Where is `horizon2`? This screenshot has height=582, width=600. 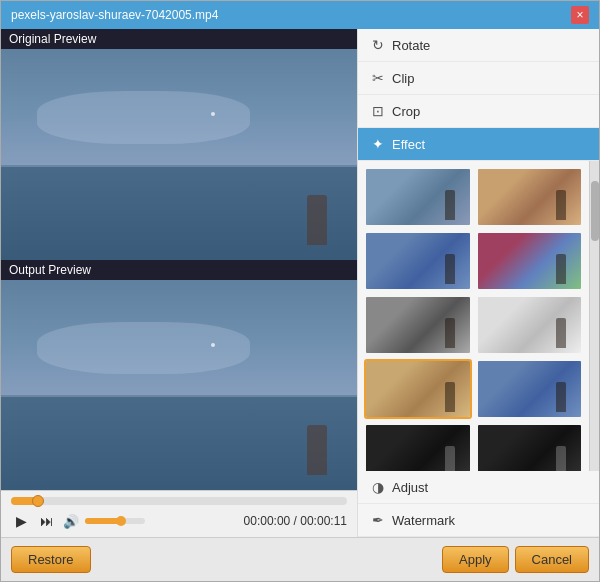 horizon2 is located at coordinates (179, 396).